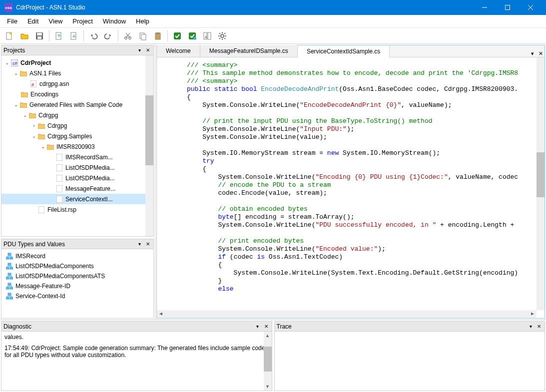  What do you see at coordinates (15, 63) in the screenshot?
I see `svg-text: c#` at bounding box center [15, 63].